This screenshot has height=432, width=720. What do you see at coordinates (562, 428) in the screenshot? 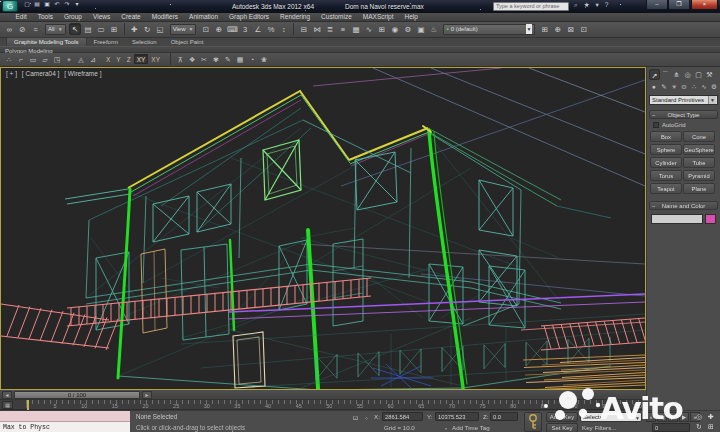
I see `set-key-button: Set Key` at bounding box center [562, 428].